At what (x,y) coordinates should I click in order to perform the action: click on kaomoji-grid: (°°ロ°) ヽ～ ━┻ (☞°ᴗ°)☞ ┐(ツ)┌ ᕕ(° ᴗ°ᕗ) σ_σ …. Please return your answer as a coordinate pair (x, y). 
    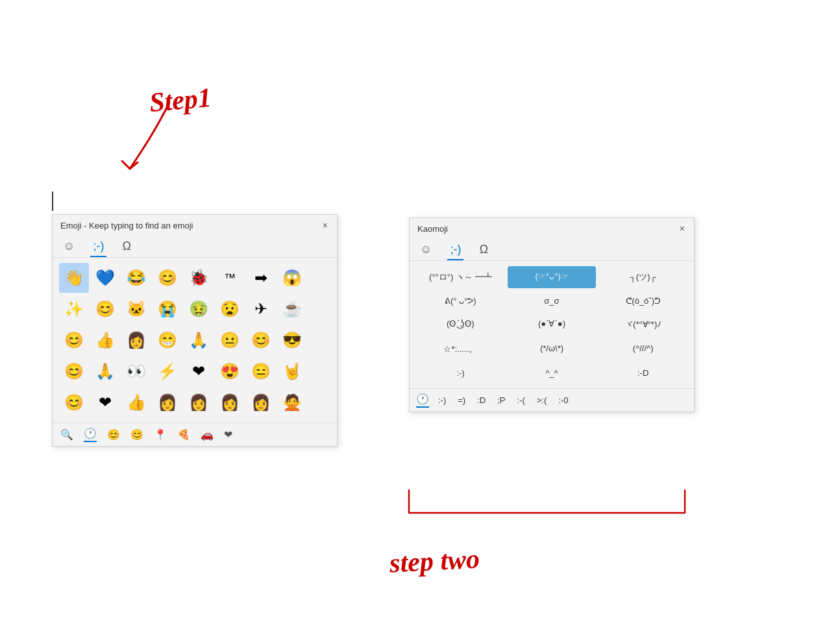
    Looking at the image, I should click on (552, 325).